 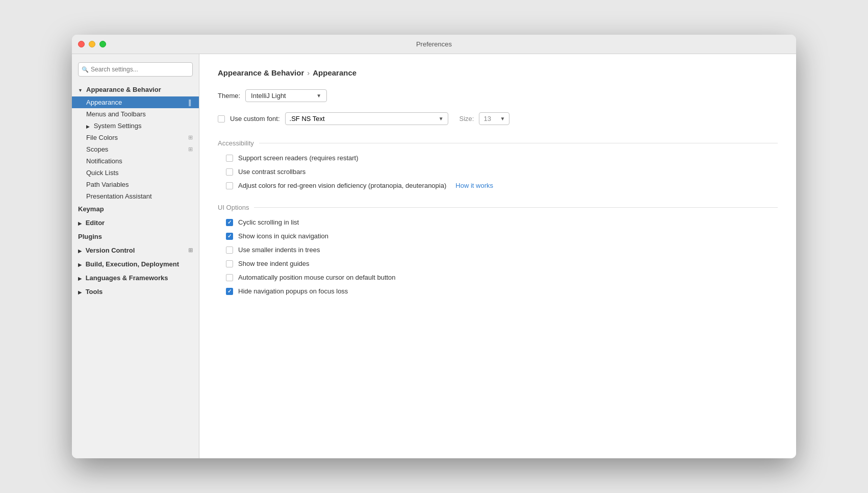 I want to click on tree-indent-guides-row: Show tree indent guides, so click(x=498, y=263).